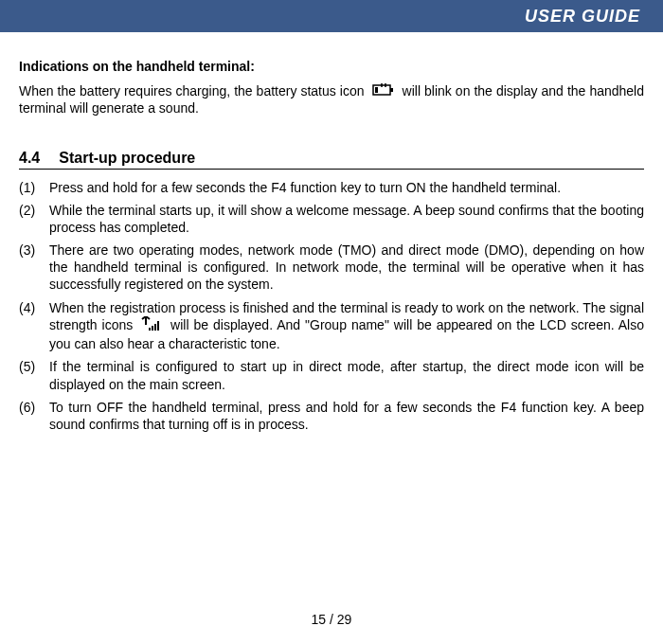 The height and width of the screenshot is (644, 663). What do you see at coordinates (152, 326) in the screenshot?
I see `signal-icon` at bounding box center [152, 326].